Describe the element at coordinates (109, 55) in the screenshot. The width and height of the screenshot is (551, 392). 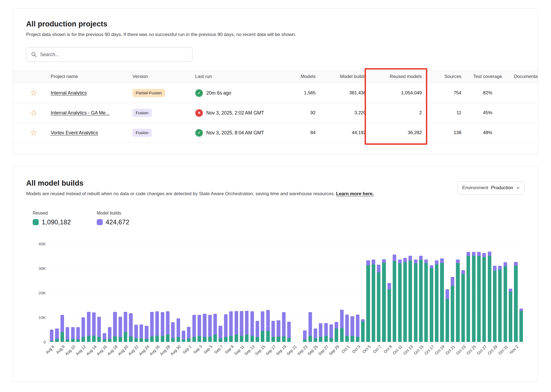
I see `search-box` at that location.